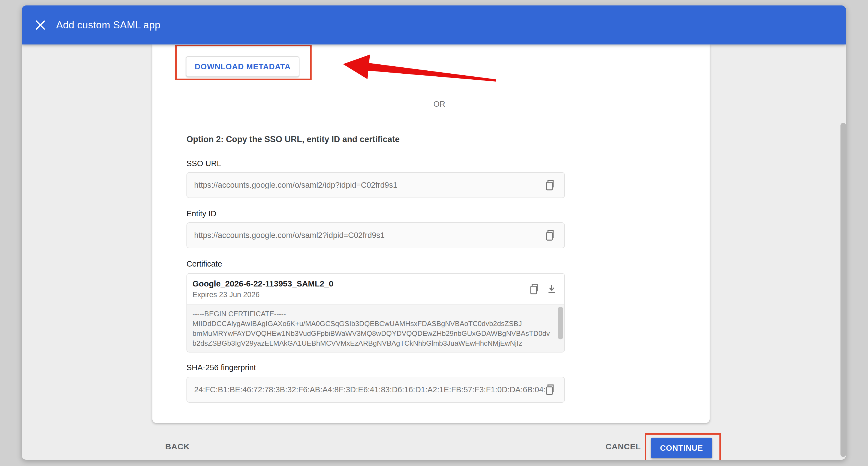 The image size is (868, 466). I want to click on pem-line: MIIDdDCCAlygAwIBAgIGAXo6K+u/MA0GCSqGSIb3…, so click(373, 324).